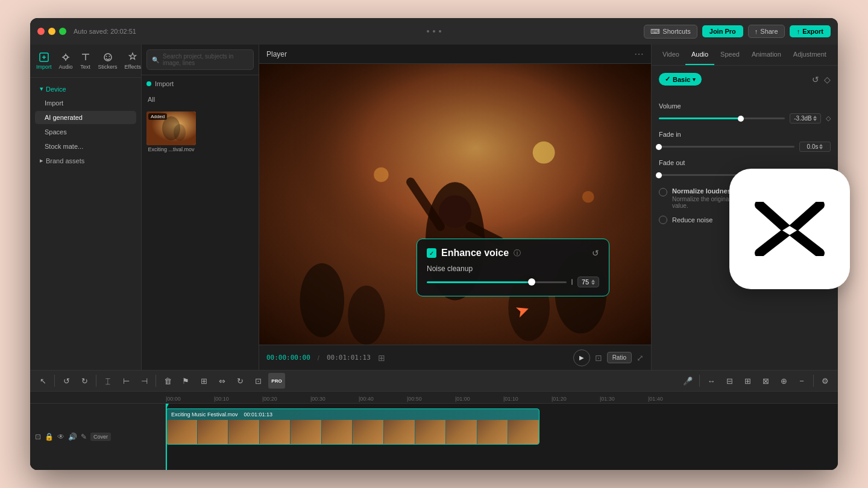 This screenshot has height=488, width=868. I want to click on reduce-noise-checkbox, so click(663, 220).